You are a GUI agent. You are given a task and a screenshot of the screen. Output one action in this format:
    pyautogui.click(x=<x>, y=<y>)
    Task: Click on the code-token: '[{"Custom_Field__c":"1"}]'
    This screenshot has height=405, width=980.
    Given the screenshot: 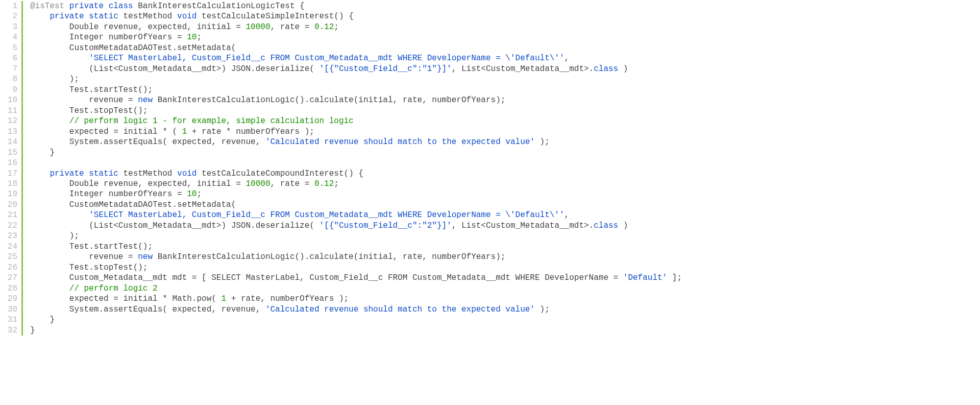 What is the action you would take?
    pyautogui.click(x=386, y=69)
    